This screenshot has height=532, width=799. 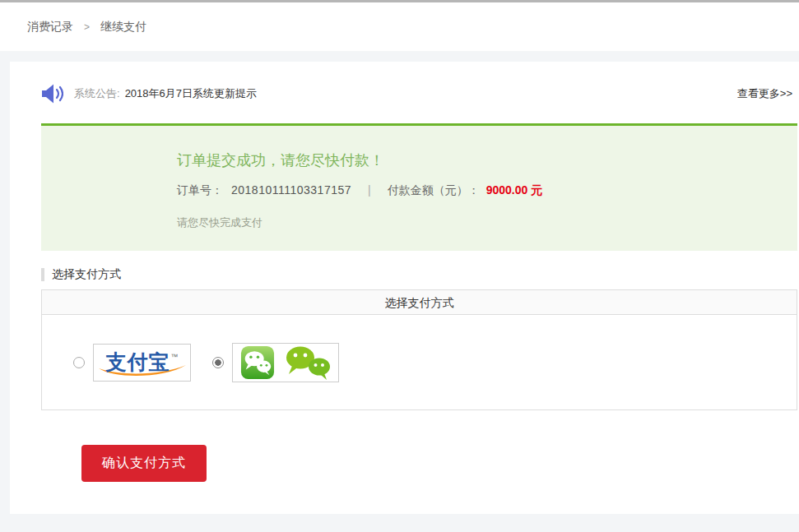 What do you see at coordinates (765, 94) in the screenshot?
I see `view-more-link: 查看更多>>` at bounding box center [765, 94].